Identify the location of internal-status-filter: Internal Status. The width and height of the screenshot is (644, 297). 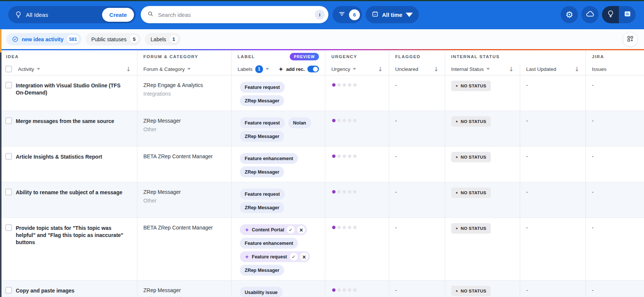
(468, 69).